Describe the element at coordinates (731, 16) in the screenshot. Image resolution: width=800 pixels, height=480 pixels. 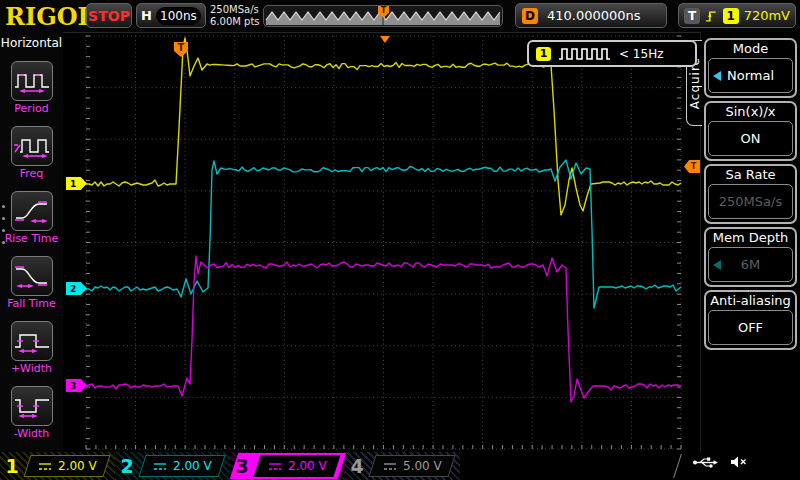
I see `trigger-source-badge: 1` at that location.